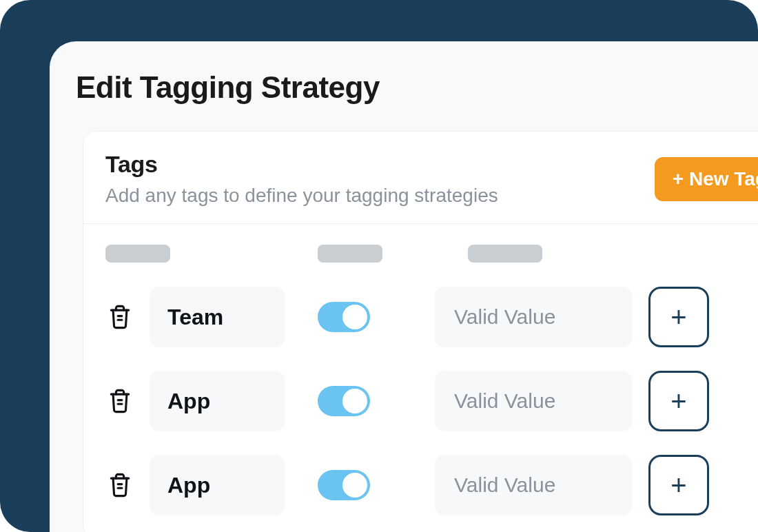 This screenshot has width=758, height=532. Describe the element at coordinates (302, 196) in the screenshot. I see `section-subtitle: Add any tags to define your tagging stra…` at that location.